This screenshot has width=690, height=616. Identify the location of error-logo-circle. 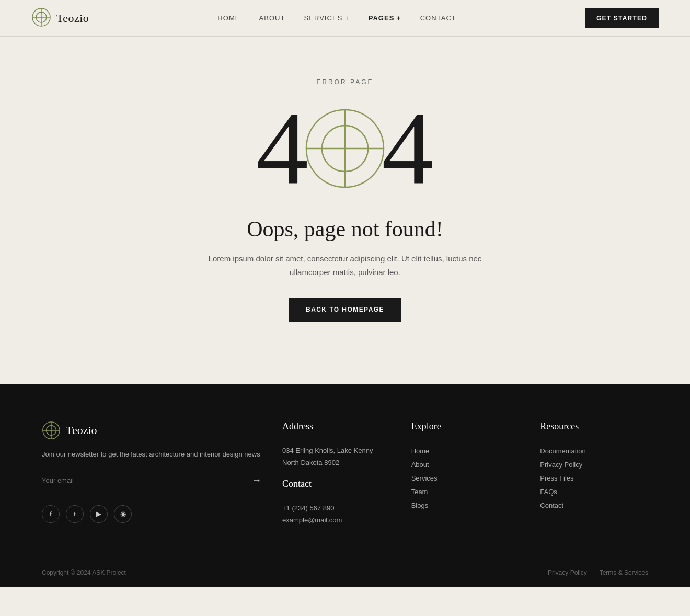
(345, 149).